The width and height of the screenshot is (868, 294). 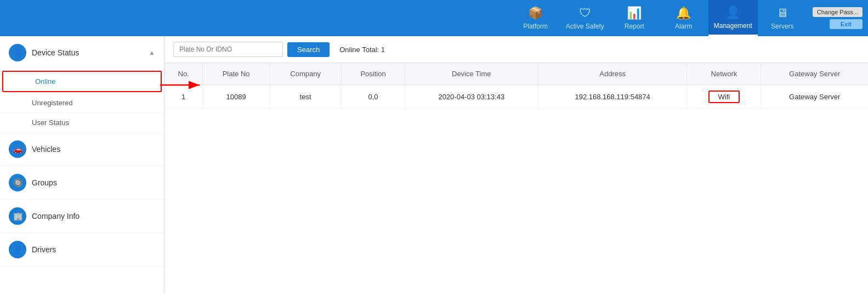 What do you see at coordinates (18, 250) in the screenshot?
I see `drivers-icon: 👤` at bounding box center [18, 250].